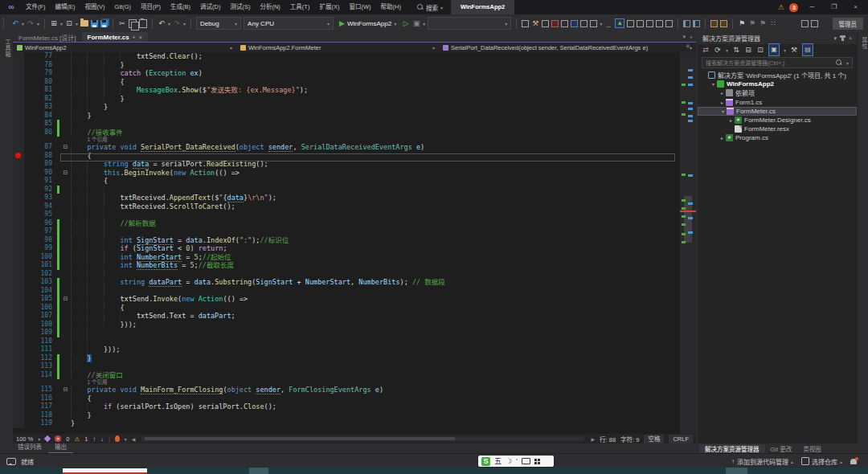  I want to click on hot-reload-icon, so click(117, 439).